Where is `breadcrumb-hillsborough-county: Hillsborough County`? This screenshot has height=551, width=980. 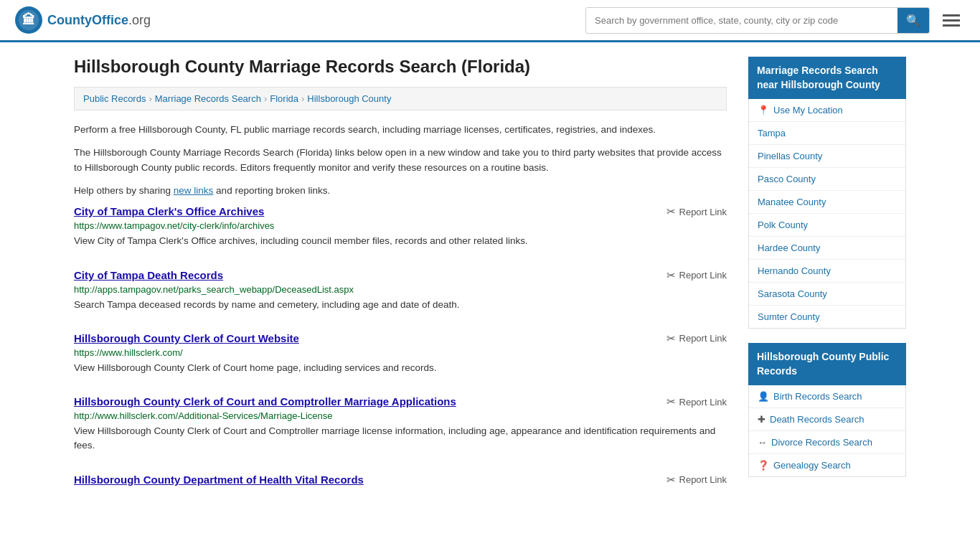 breadcrumb-hillsborough-county: Hillsborough County is located at coordinates (349, 99).